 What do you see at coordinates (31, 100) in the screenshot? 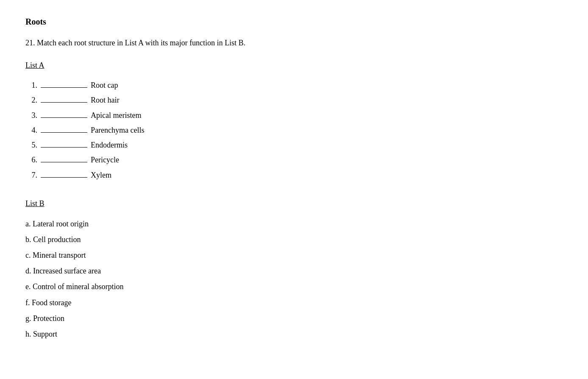
I see `item-number: 2.` at bounding box center [31, 100].